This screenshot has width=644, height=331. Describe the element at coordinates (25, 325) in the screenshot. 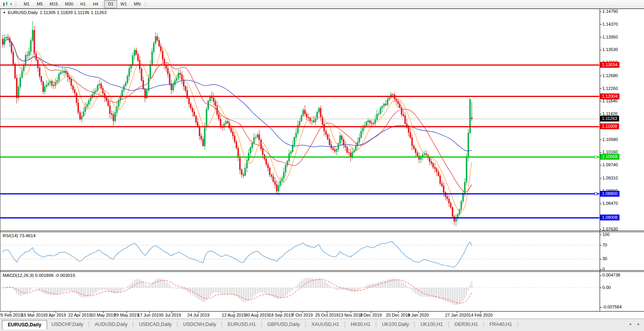

I see `chart-tab-eurusd-daily: EURUSD,Daily` at that location.